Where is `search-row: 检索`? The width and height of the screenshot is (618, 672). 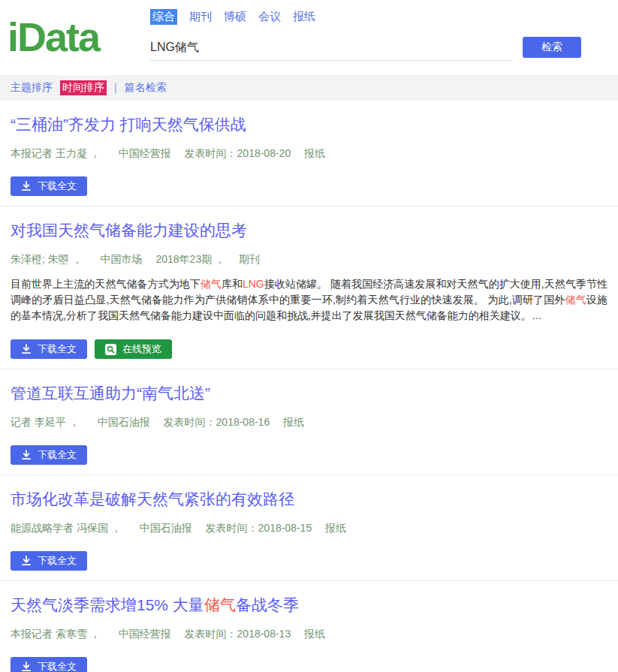 search-row: 检索 is located at coordinates (378, 49).